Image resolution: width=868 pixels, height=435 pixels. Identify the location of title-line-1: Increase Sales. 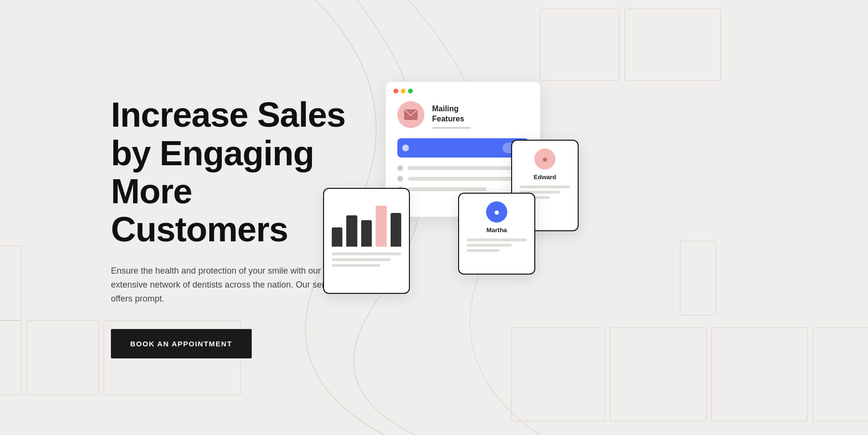
(228, 115).